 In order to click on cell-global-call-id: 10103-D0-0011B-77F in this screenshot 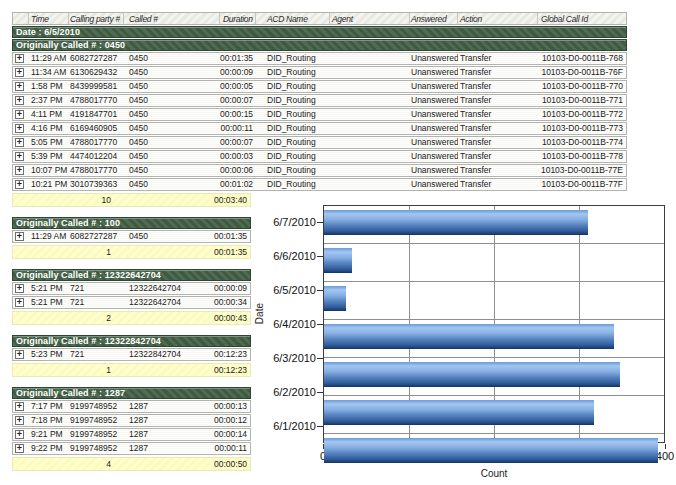, I will do `click(582, 184)`.